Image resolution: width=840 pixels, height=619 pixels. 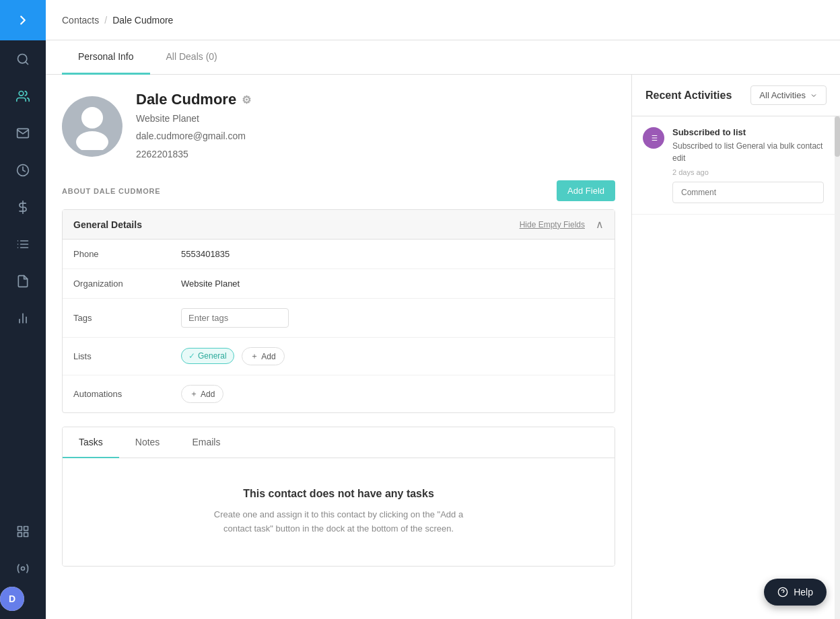 What do you see at coordinates (92, 126) in the screenshot?
I see `profile-avatar` at bounding box center [92, 126].